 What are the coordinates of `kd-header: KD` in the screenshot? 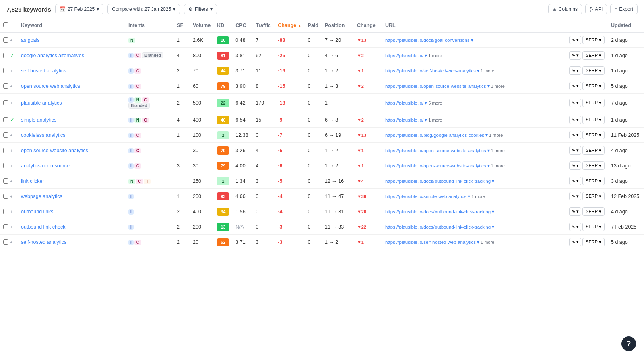 It's located at (223, 26).